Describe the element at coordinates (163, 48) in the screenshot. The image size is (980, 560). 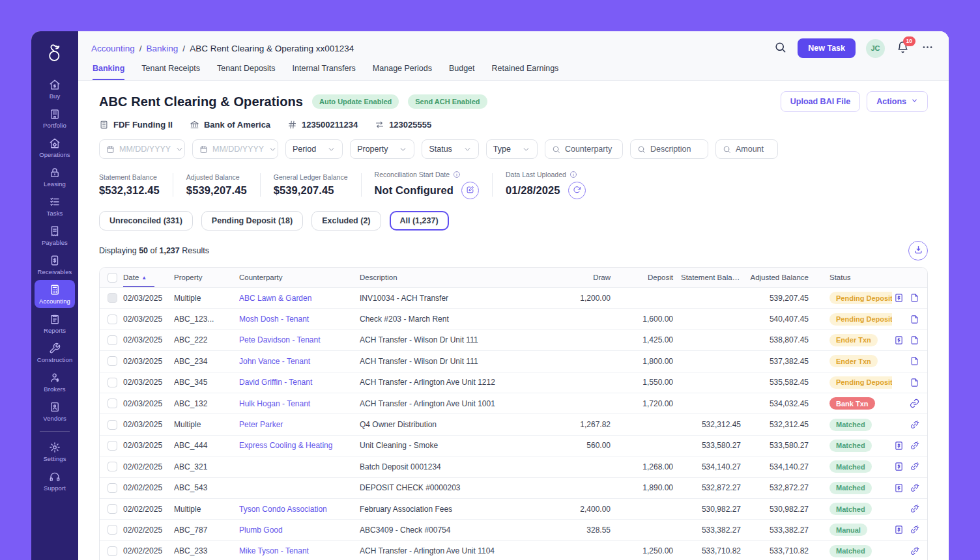
I see `breadcrumb-banking: Banking` at that location.